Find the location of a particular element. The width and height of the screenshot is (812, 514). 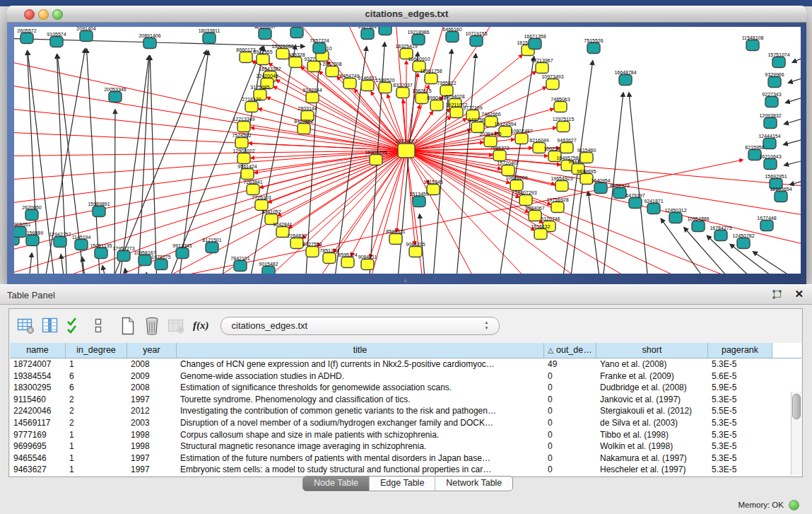

float-panel-icon is located at coordinates (777, 295).